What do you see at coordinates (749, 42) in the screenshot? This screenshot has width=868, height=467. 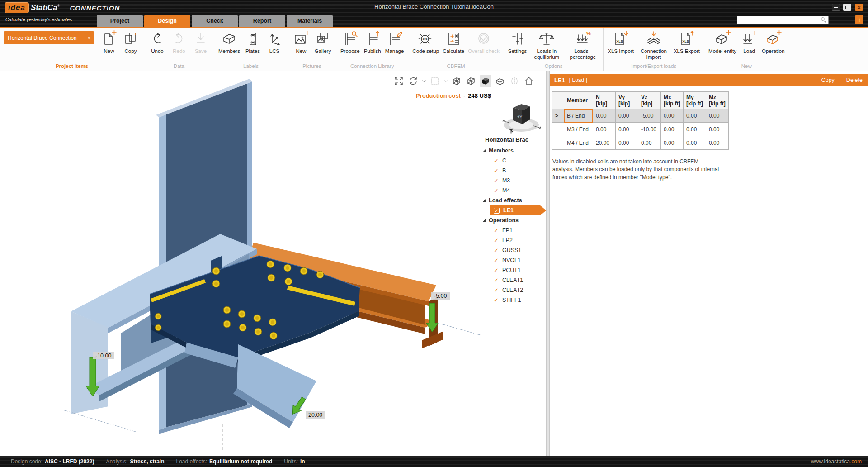 I see `new-load-button: Load` at bounding box center [749, 42].